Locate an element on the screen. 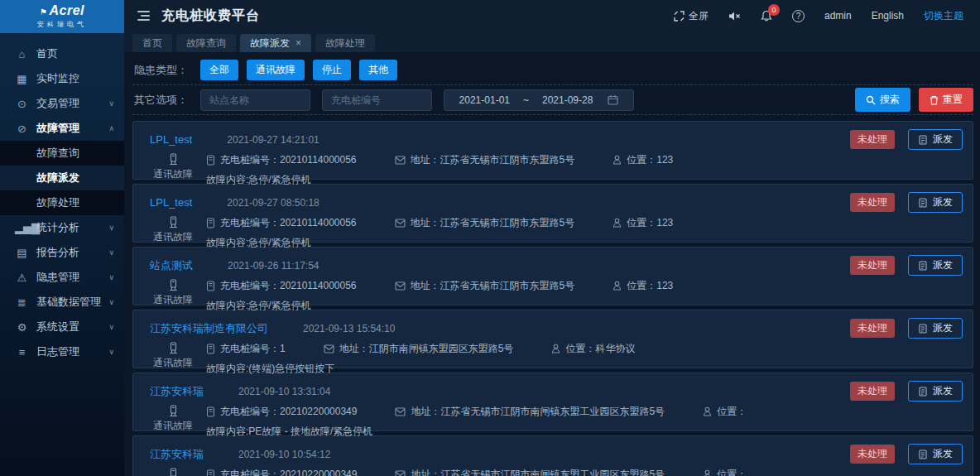 This screenshot has height=476, width=980. tab: 故障派发 × is located at coordinates (276, 43).